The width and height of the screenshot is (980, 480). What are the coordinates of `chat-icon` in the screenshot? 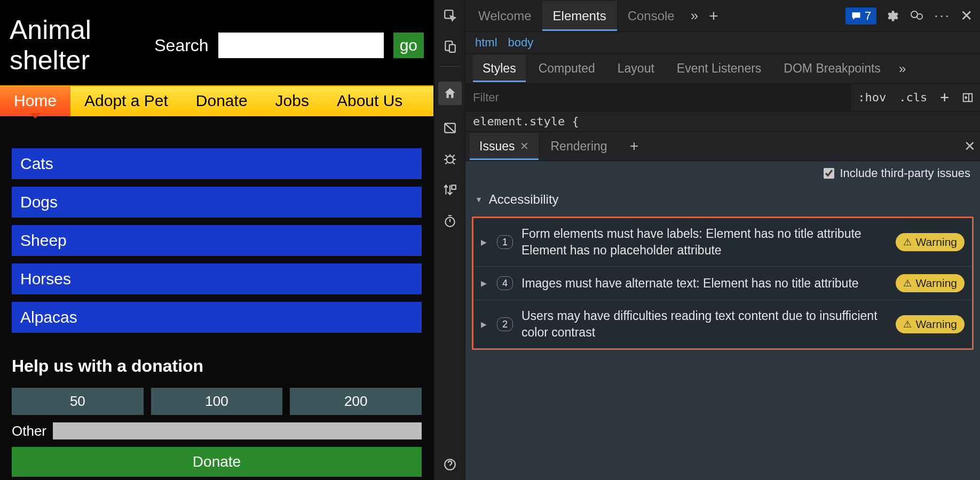 It's located at (856, 16).